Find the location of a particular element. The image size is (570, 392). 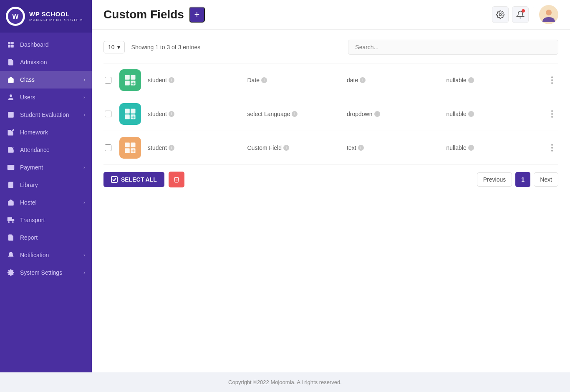

sidebar-item-payment: Payment › is located at coordinates (46, 167).